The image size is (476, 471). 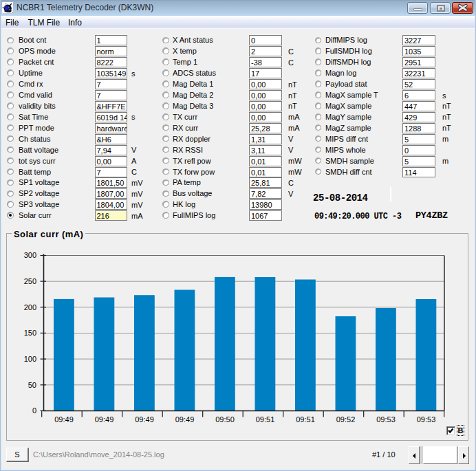 I want to click on svg-text: 09:52, so click(x=346, y=419).